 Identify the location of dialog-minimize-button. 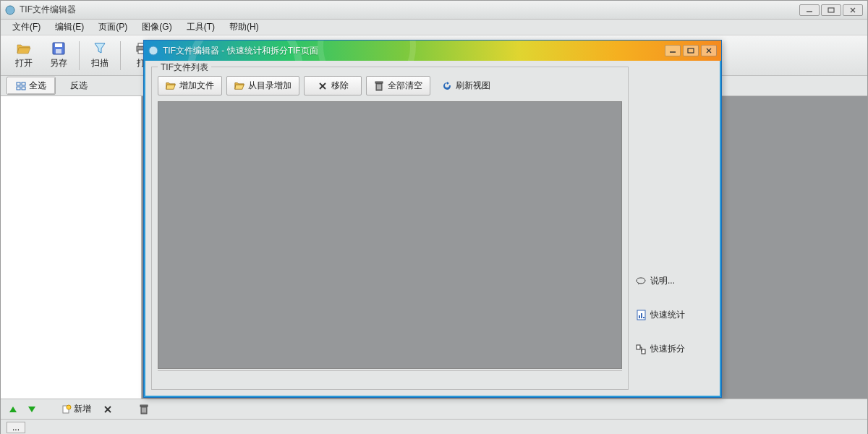
(673, 51).